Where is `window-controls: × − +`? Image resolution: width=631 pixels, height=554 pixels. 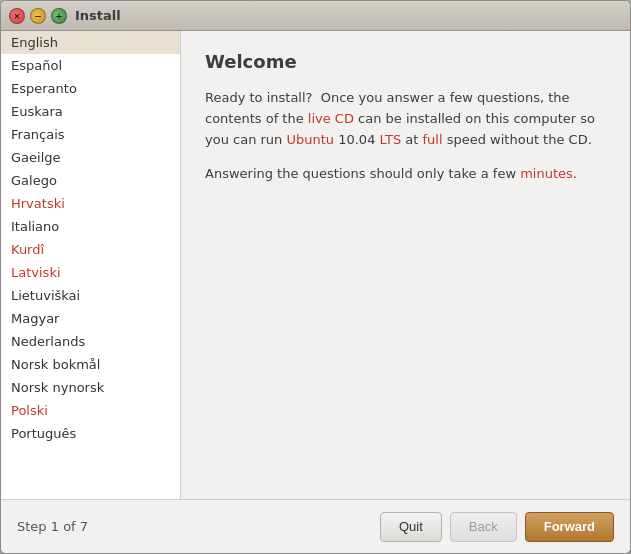 window-controls: × − + is located at coordinates (38, 16).